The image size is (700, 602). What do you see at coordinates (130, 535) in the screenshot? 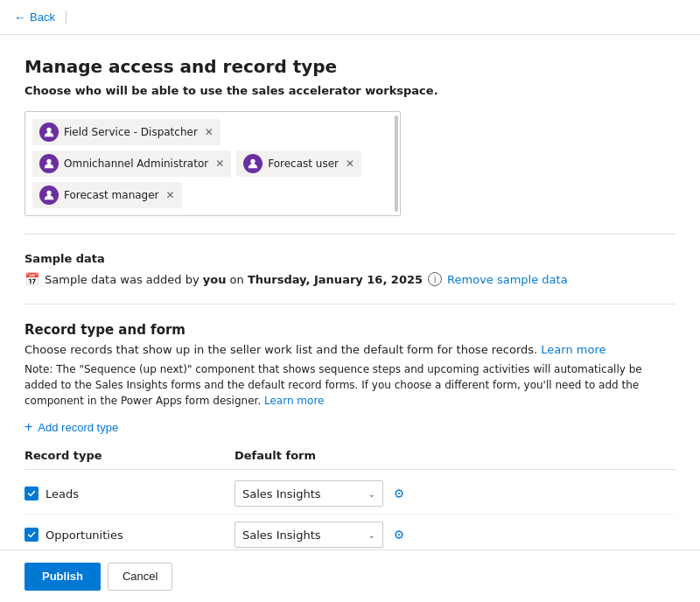
I see `opportunities-checkbox-label: Opportunities` at bounding box center [130, 535].